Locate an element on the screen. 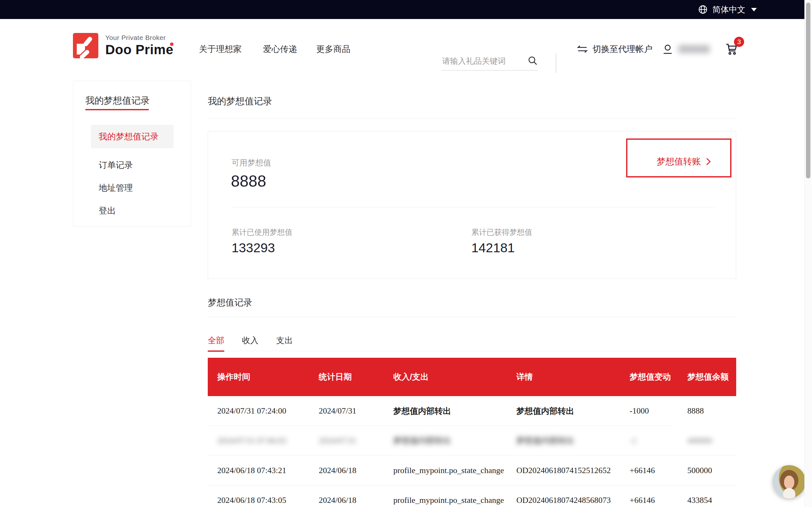 The height and width of the screenshot is (507, 812). available-points-label: 可用梦想值 is located at coordinates (251, 163).